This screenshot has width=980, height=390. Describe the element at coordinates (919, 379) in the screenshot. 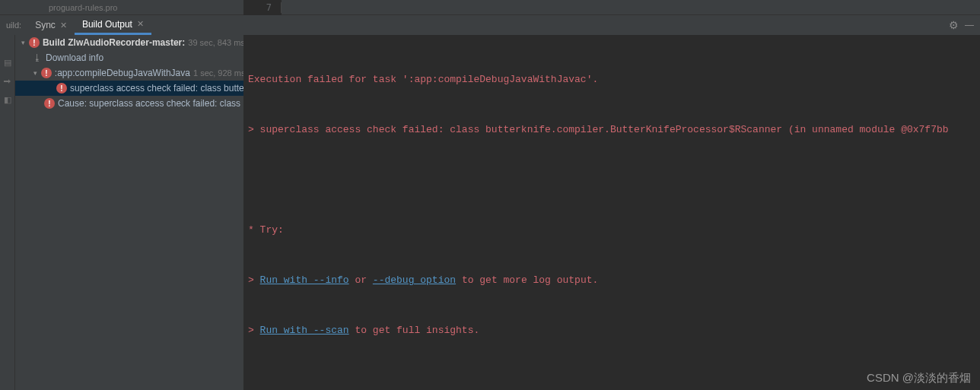

I see `watermark: CSDN @淡淡的香烟` at that location.